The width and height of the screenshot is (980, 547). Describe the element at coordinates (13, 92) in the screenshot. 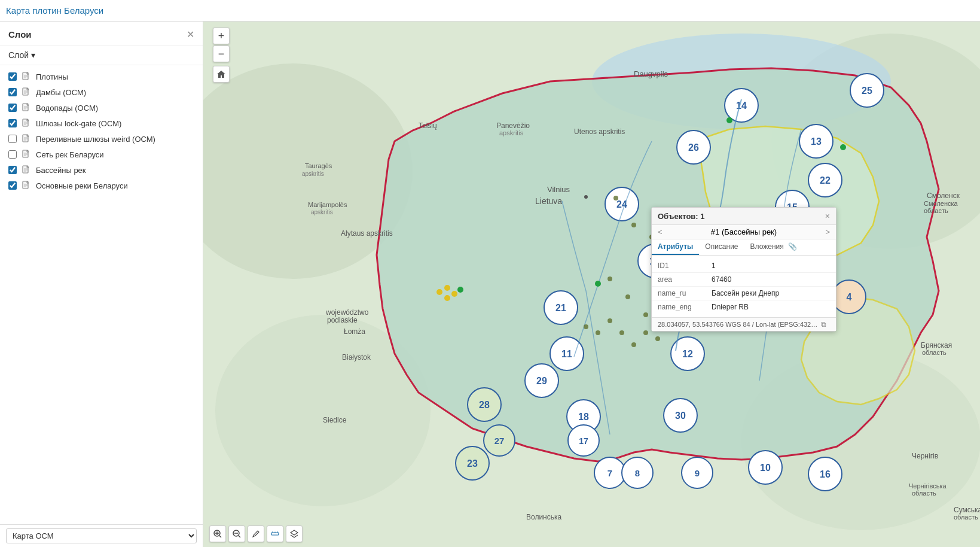

I see `layer-checkbox-damby` at that location.